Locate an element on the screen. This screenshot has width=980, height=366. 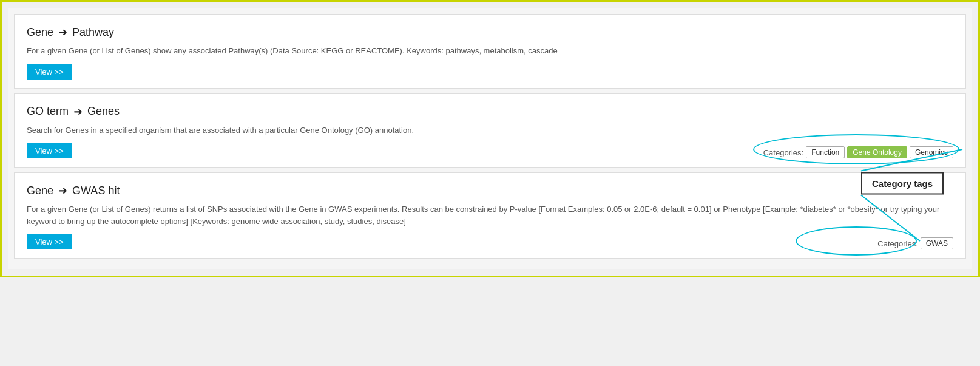
title-start-go-term: GO term is located at coordinates (47, 112).